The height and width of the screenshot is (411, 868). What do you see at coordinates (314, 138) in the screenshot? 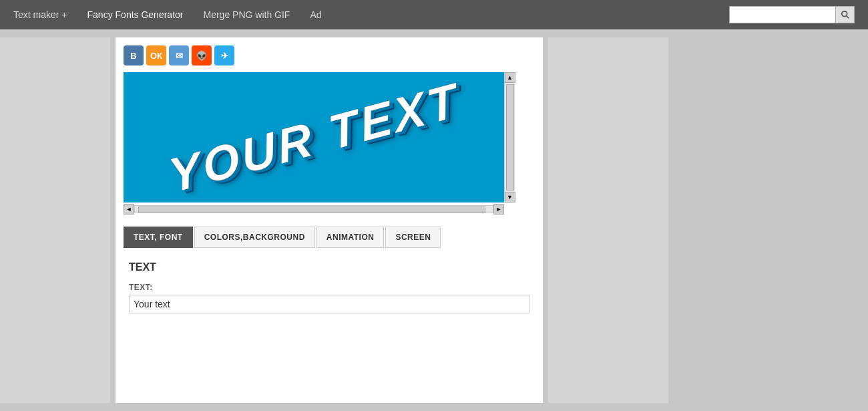
I see `preview-canvas: YOUR TEXT` at bounding box center [314, 138].